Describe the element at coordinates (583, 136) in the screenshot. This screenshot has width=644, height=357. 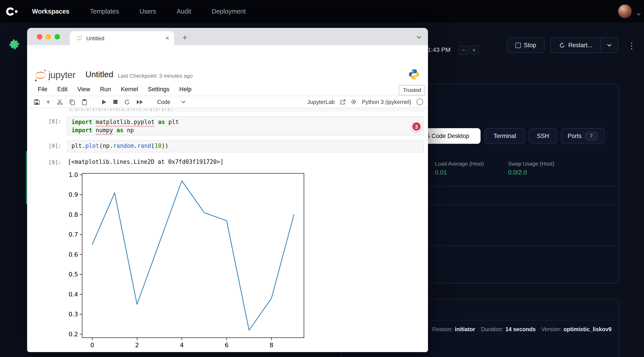
I see `ports-button: Ports 7` at that location.